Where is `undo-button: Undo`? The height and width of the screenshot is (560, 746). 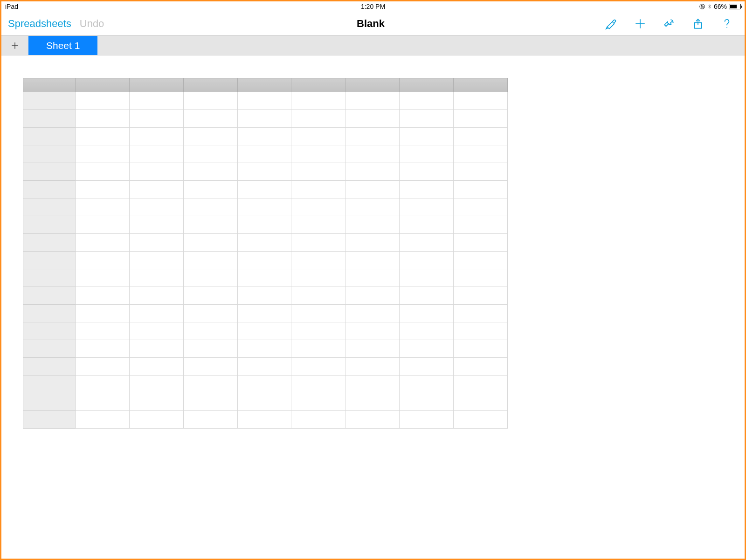 undo-button: Undo is located at coordinates (92, 24).